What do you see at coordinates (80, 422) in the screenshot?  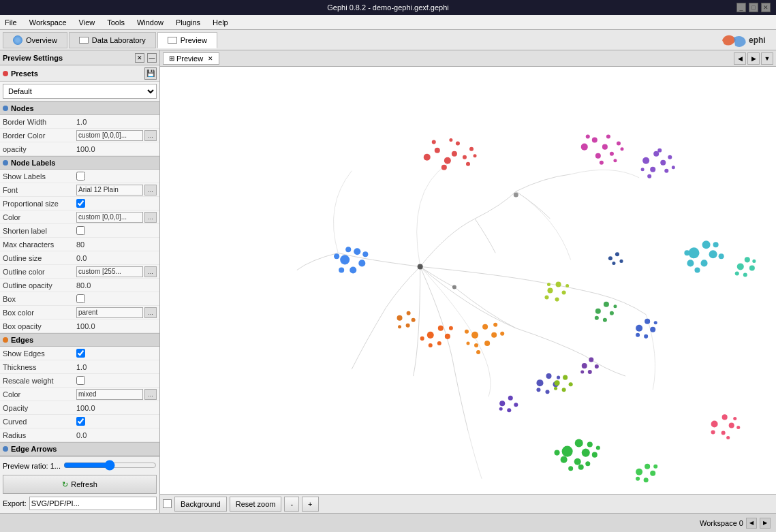 I see `curved-row: Curved` at bounding box center [80, 422].